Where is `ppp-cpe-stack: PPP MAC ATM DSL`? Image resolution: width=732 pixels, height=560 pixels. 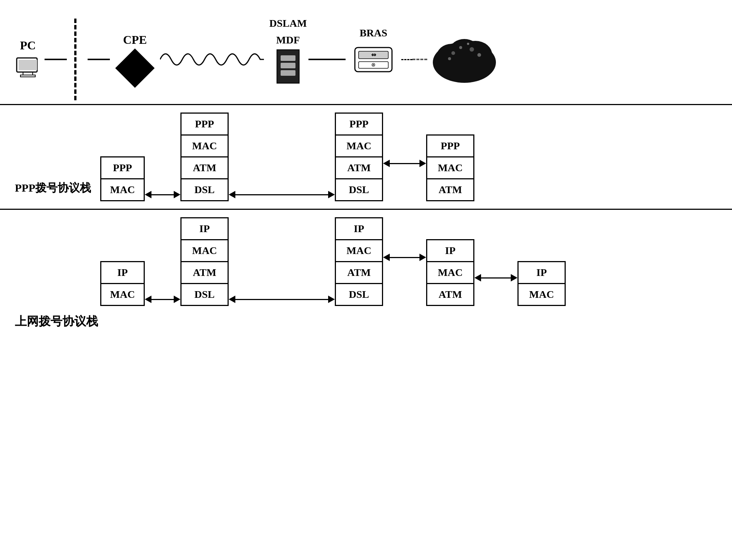
ppp-cpe-stack: PPP MAC ATM DSL is located at coordinates (205, 157).